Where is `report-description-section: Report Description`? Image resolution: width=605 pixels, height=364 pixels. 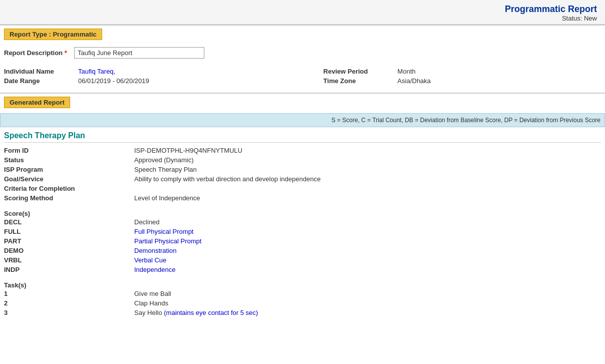 report-description-section: Report Description is located at coordinates (302, 55).